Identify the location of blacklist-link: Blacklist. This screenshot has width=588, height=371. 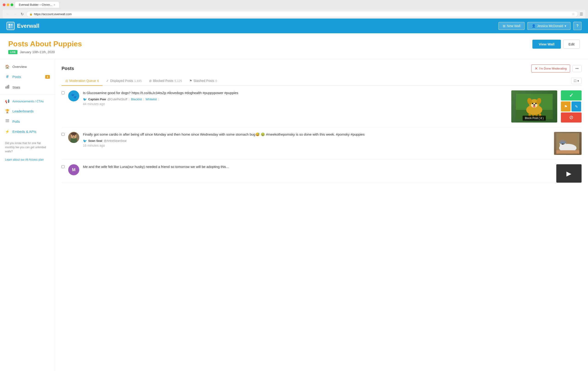
(136, 99).